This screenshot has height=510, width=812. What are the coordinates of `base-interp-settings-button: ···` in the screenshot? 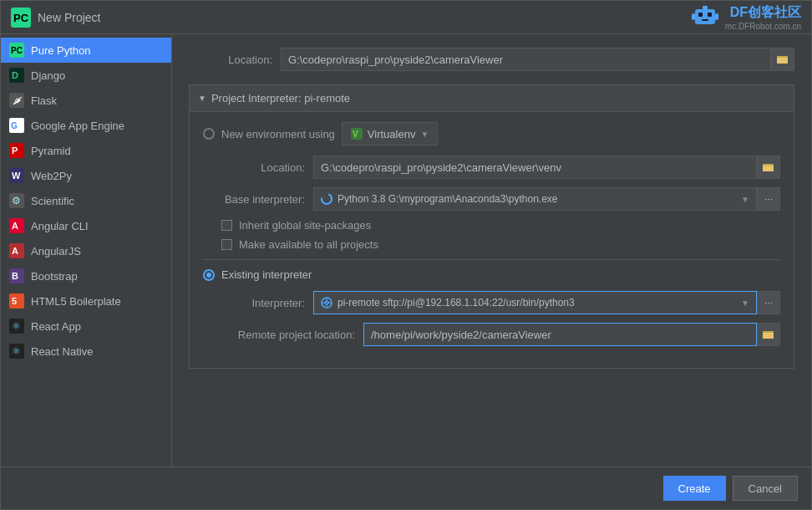 It's located at (769, 199).